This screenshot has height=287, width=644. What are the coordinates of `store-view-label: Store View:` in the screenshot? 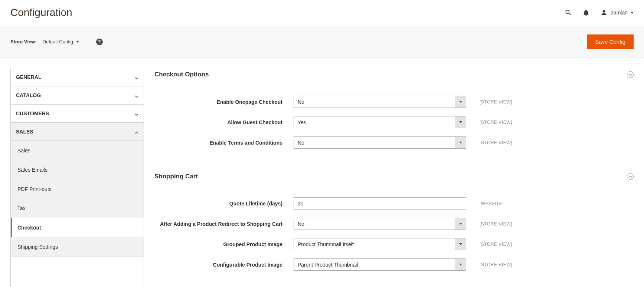 It's located at (24, 42).